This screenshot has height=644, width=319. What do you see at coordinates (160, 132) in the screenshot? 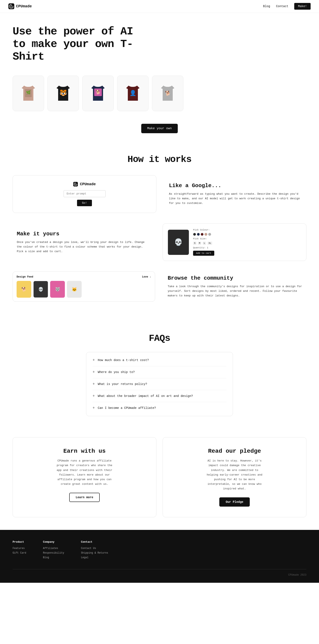
I see `make-own-section: Make your own` at bounding box center [160, 132].